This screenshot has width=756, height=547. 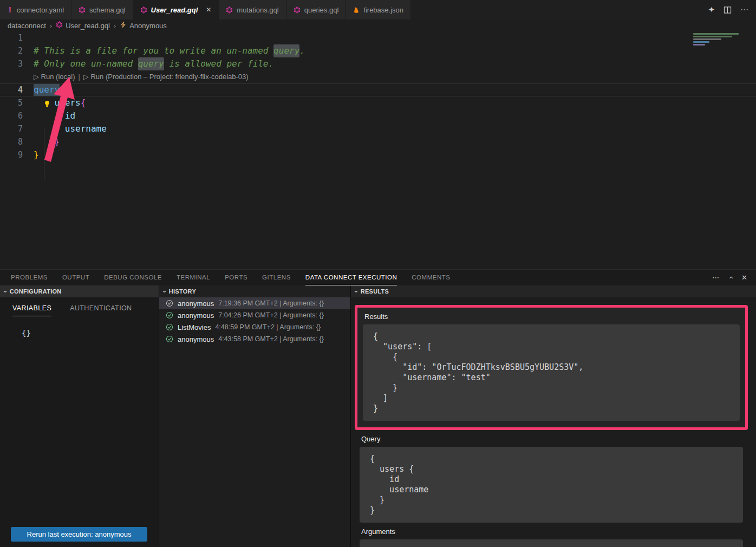 What do you see at coordinates (17, 103) in the screenshot?
I see `line-number: 5` at bounding box center [17, 103].